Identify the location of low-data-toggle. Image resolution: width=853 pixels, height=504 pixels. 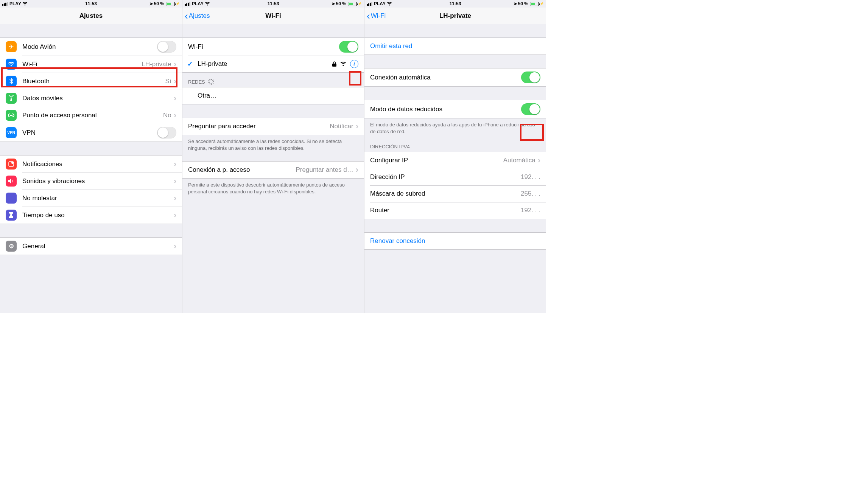
(531, 109).